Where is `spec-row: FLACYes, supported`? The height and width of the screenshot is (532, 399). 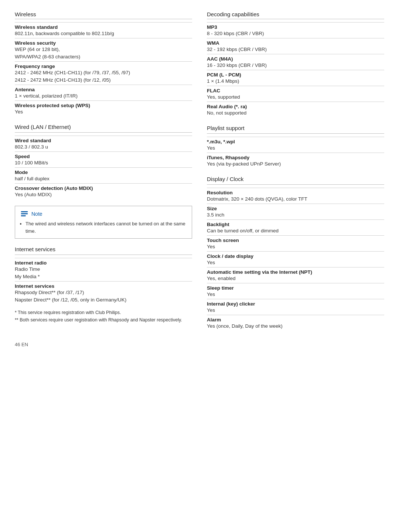 spec-row: FLACYes, supported is located at coordinates (296, 94).